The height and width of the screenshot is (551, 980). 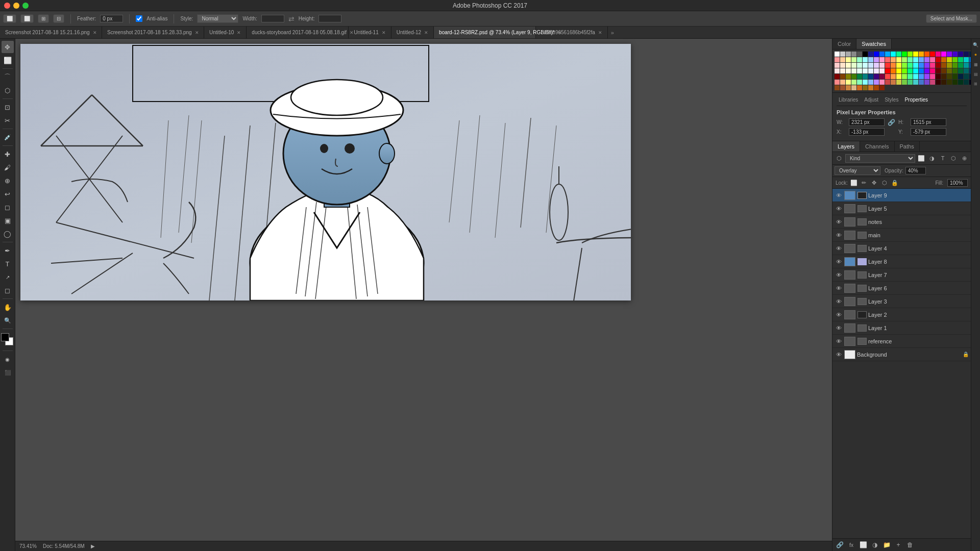 What do you see at coordinates (239, 33) in the screenshot?
I see `tab-close-2: ✕` at bounding box center [239, 33].